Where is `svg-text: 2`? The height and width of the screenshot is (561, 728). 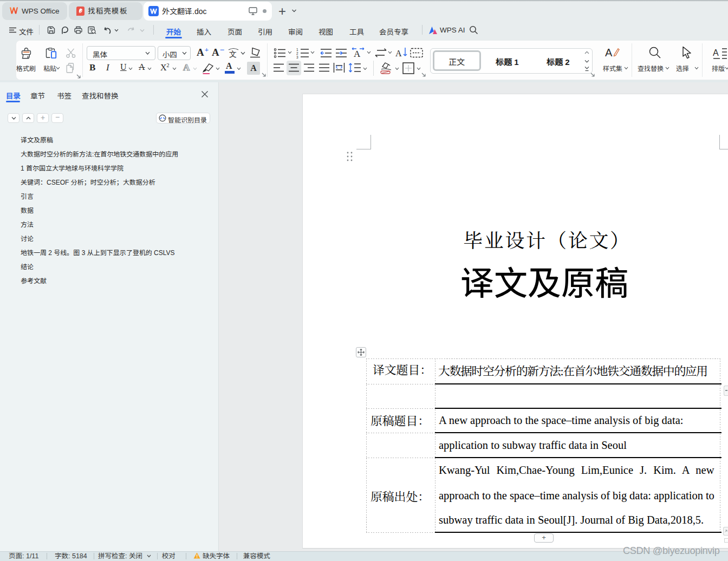
svg-text: 2 is located at coordinates (297, 53).